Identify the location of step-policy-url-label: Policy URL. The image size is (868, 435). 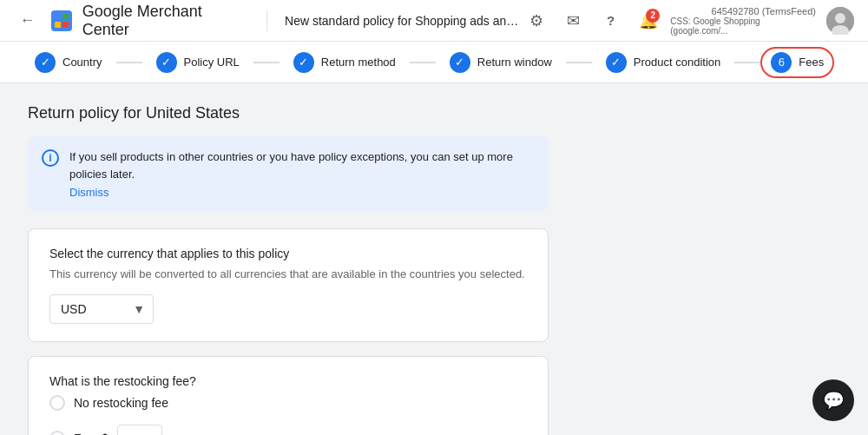
(212, 63).